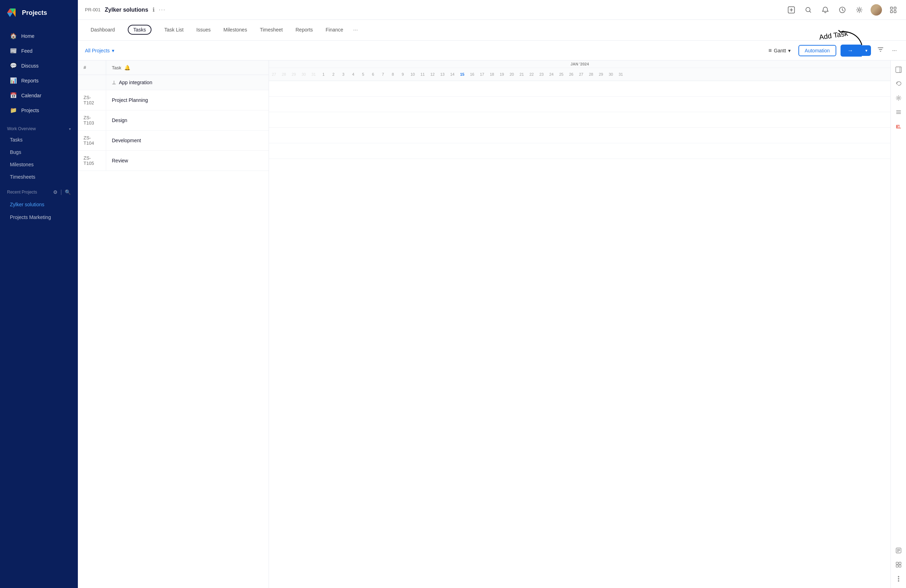 This screenshot has width=906, height=588. Describe the element at coordinates (103, 30) in the screenshot. I see `tab-dashboard: Dashboard` at that location.